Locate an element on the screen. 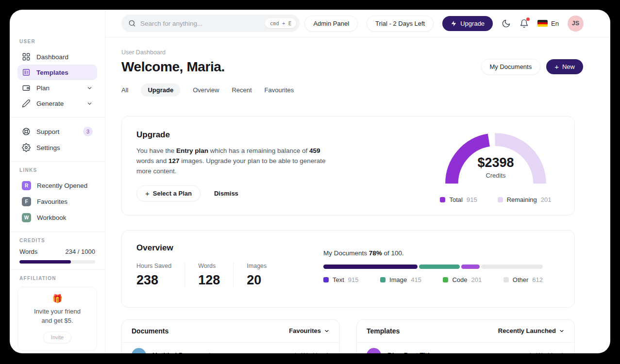  sidebar-item-plan: Plan is located at coordinates (57, 88).